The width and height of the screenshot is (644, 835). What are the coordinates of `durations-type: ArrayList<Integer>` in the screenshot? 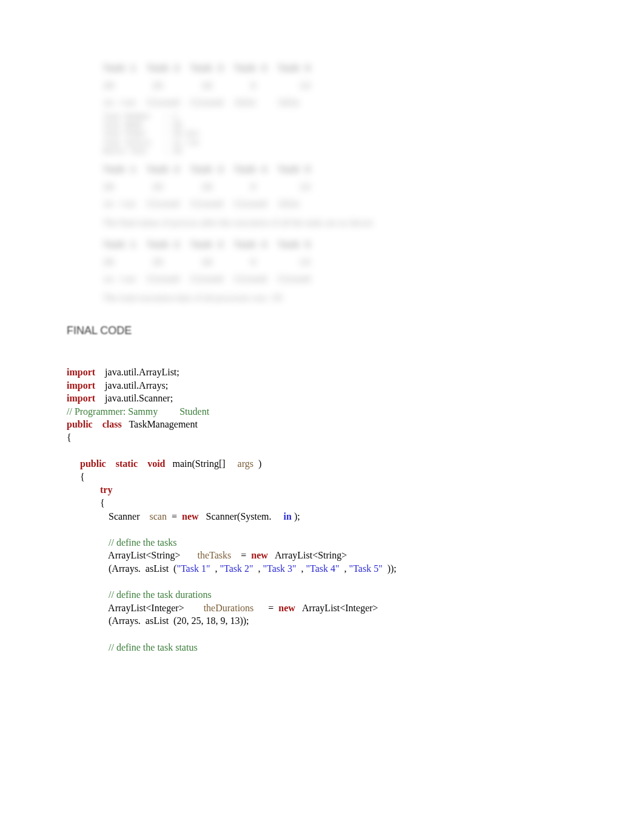 It's located at (337, 608).